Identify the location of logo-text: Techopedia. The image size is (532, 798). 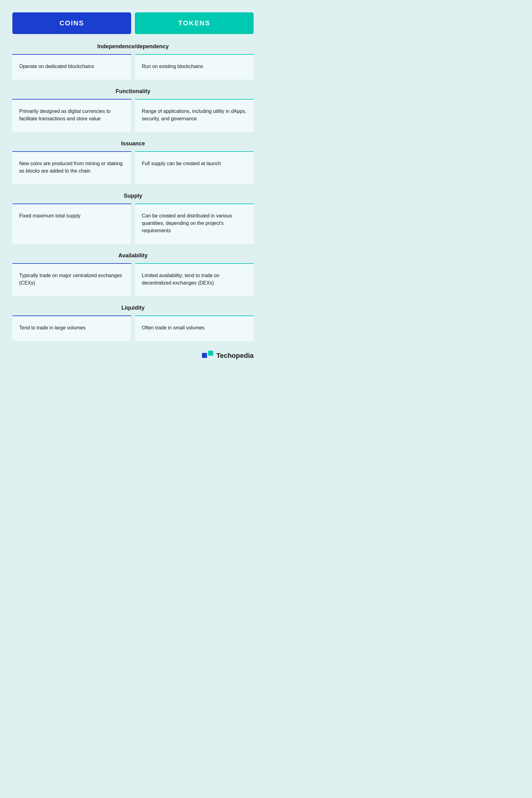
(235, 356).